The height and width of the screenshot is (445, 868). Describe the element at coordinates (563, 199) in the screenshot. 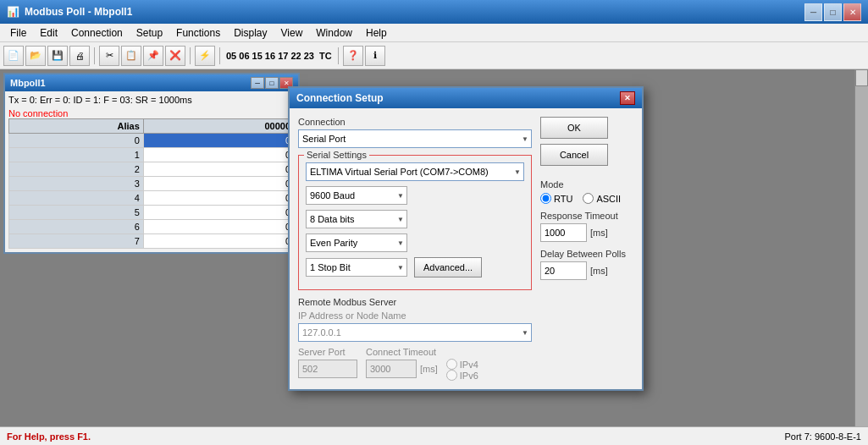

I see `rtu-label: RTU` at that location.